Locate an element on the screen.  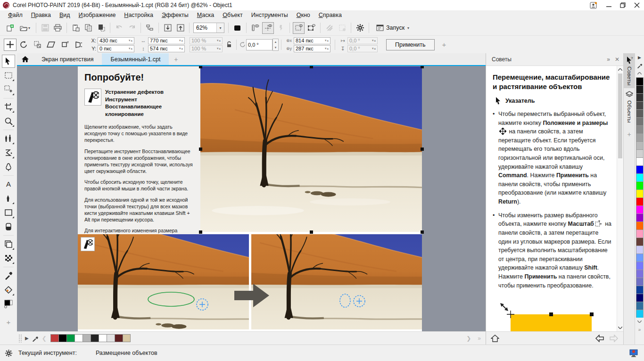
new-icon is located at coordinates (10, 28).